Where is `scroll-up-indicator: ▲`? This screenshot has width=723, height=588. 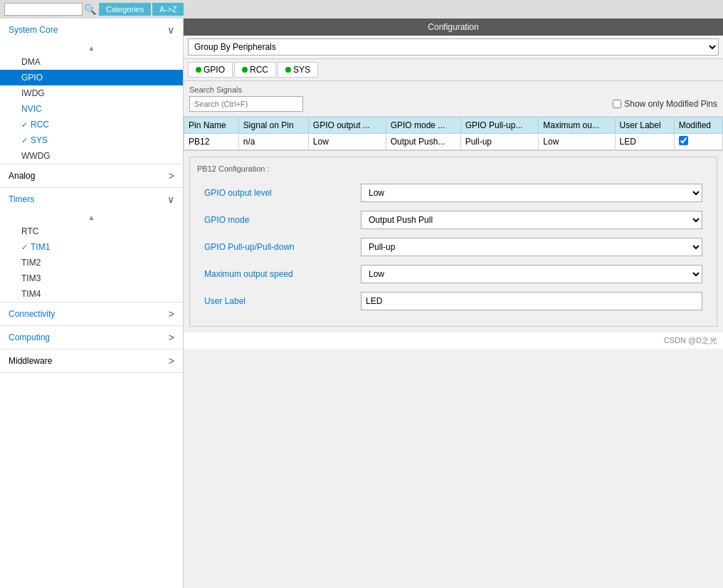
scroll-up-indicator: ▲ is located at coordinates (91, 48).